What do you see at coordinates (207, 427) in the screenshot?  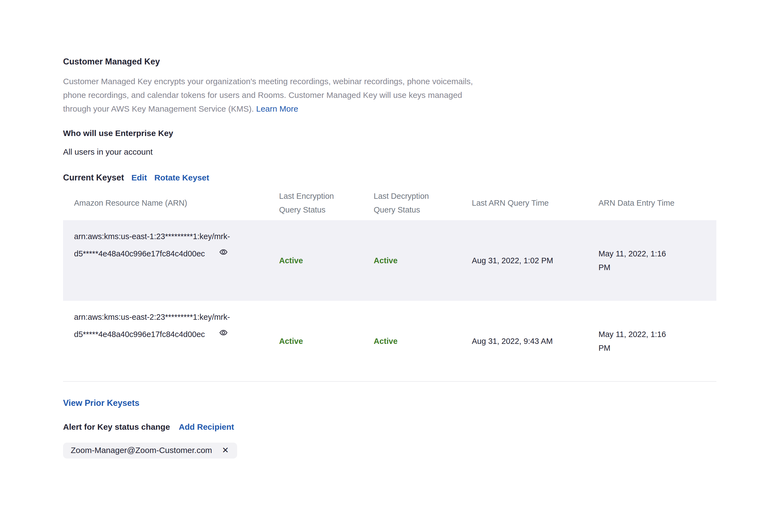 I see `add-recipient-link: Add Recipient` at bounding box center [207, 427].